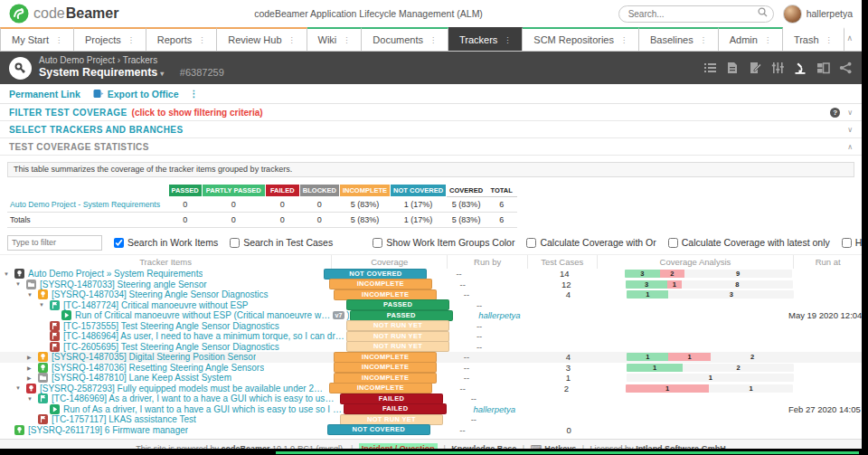  Describe the element at coordinates (835, 112) in the screenshot. I see `help-icon: ?` at that location.